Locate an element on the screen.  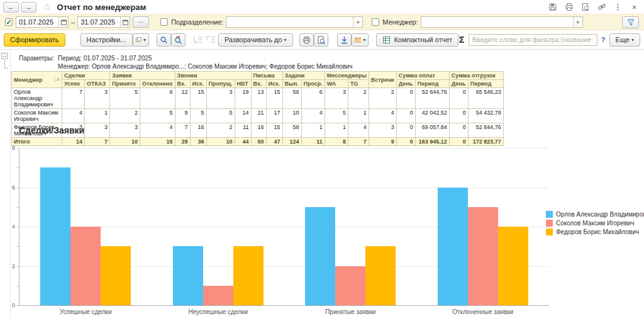
generate-button: Сформировать is located at coordinates (35, 40).